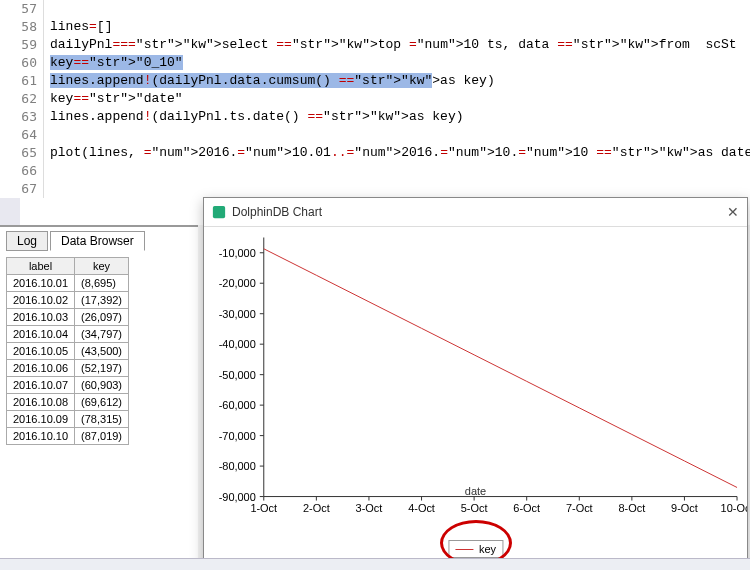 Image resolution: width=750 pixels, height=570 pixels. Describe the element at coordinates (277, 212) in the screenshot. I see `chart-window-title: DolphinDB Chart` at that location.